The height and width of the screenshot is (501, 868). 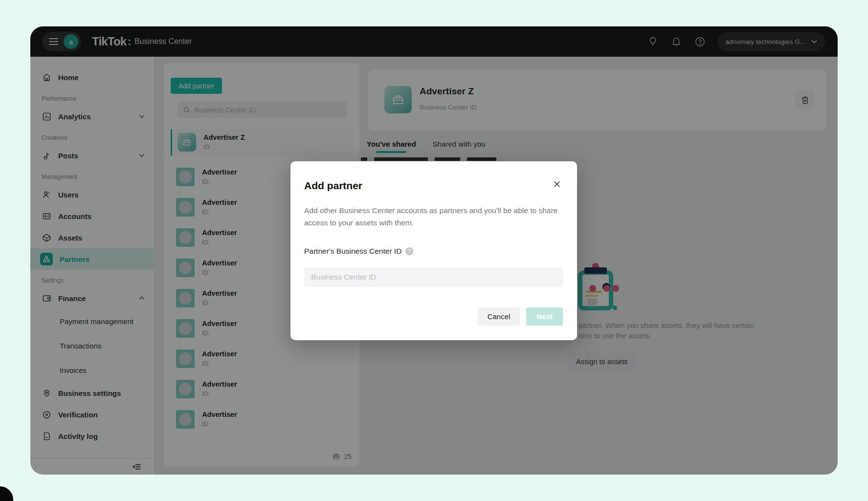 I want to click on modal-description: Add other Business Center accounts as pa…, so click(x=434, y=217).